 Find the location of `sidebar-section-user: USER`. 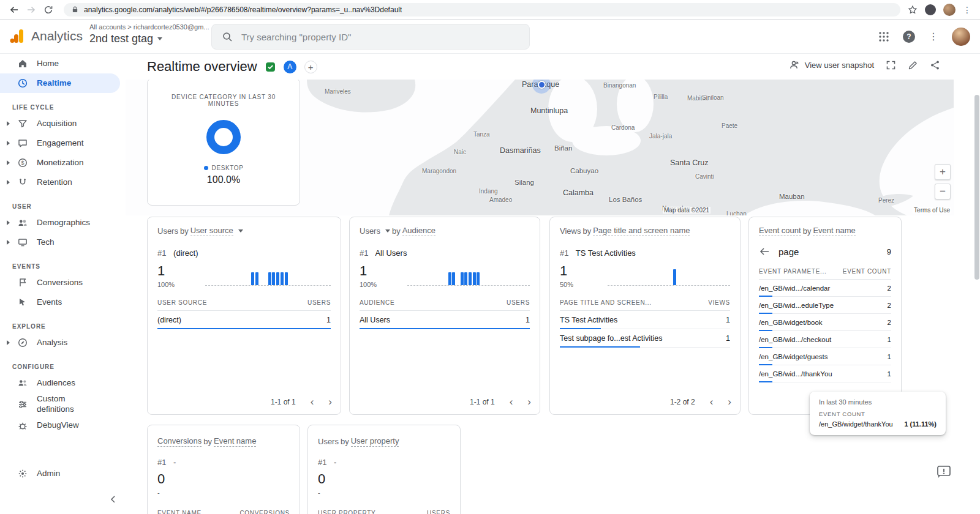

sidebar-section-user: USER is located at coordinates (62, 206).